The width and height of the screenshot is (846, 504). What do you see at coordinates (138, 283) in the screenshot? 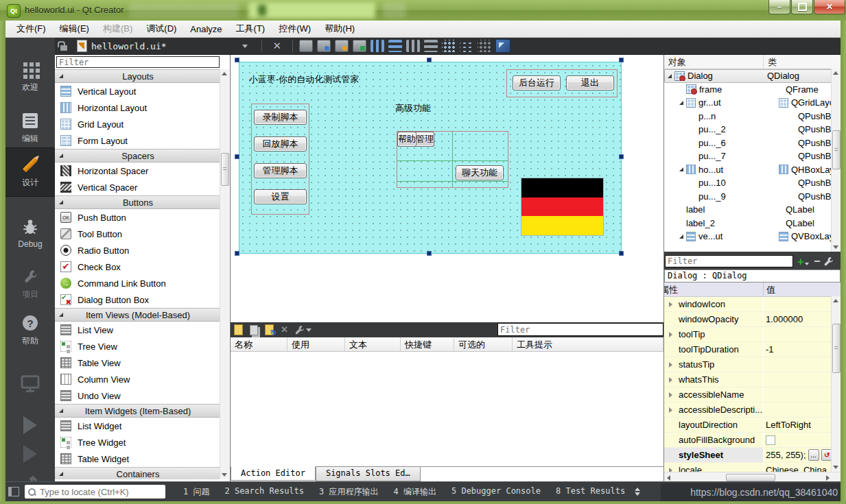
I see `widget-item-command-link-button: Command Link Button` at bounding box center [138, 283].